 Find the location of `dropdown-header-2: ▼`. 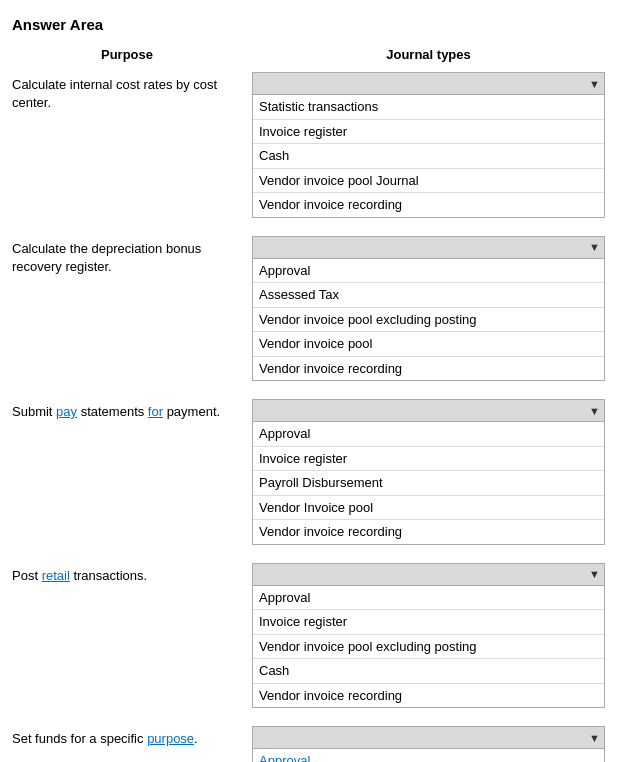

dropdown-header-2: ▼ is located at coordinates (428, 248).